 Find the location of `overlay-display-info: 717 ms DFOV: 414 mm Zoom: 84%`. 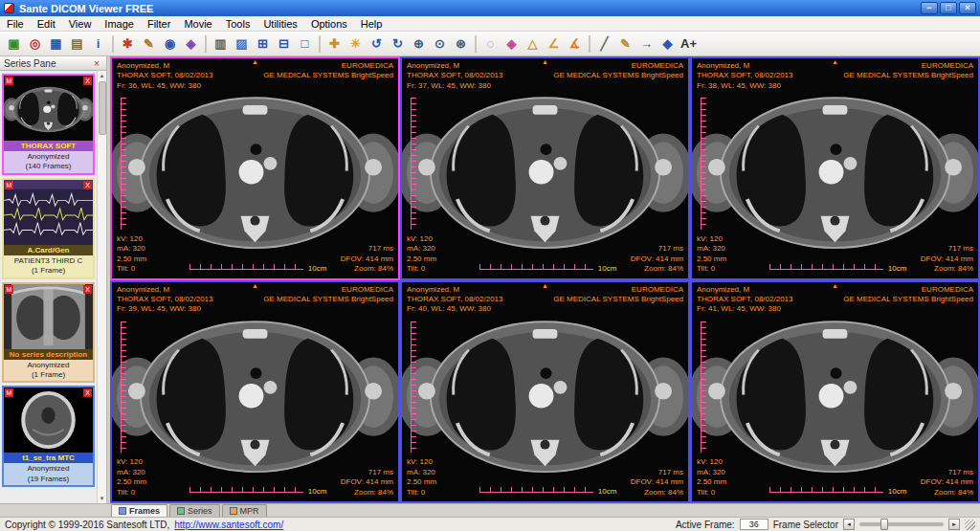

overlay-display-info: 717 ms DFOV: 414 mm Zoom: 84% is located at coordinates (657, 258).